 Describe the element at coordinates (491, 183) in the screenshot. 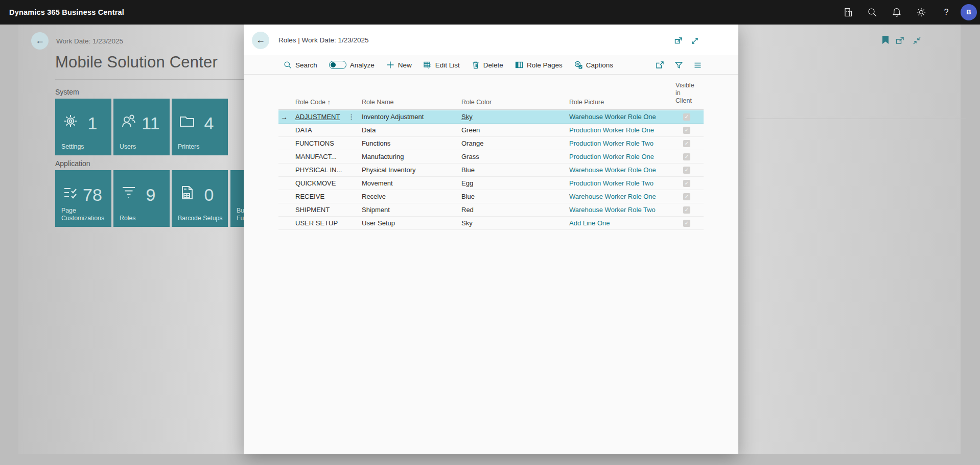

I see `table-row: QUICKMOVE Movement Egg Production Worker…` at that location.